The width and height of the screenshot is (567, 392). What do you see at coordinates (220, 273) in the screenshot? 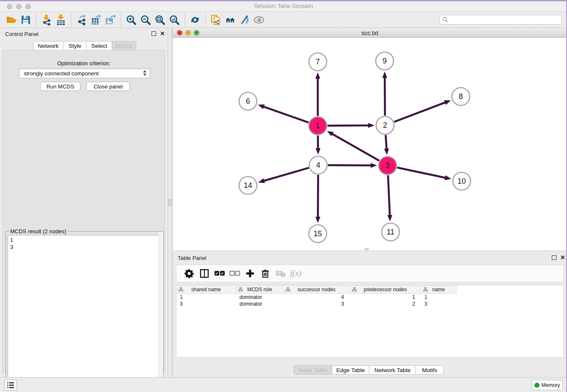
I see `select-all-columns-icon` at bounding box center [220, 273].